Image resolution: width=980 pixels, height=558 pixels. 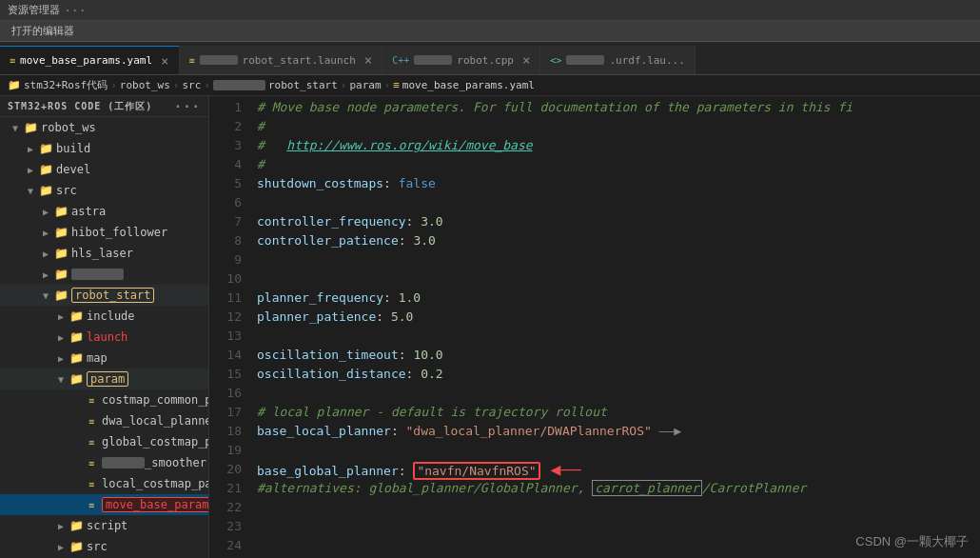 What do you see at coordinates (91, 505) in the screenshot?
I see `yaml-icon-mb: ≡` at bounding box center [91, 505].